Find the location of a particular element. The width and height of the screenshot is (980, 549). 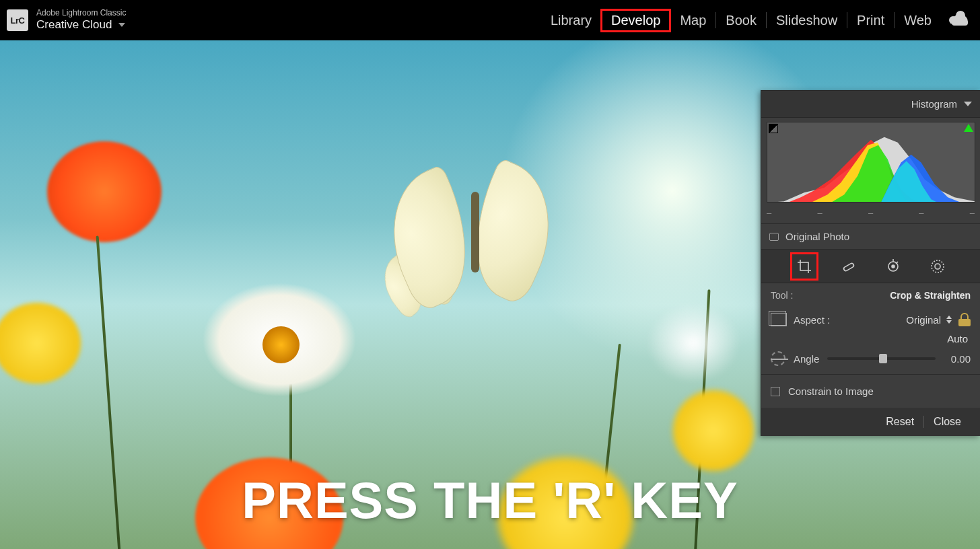

angle-slider is located at coordinates (882, 359).